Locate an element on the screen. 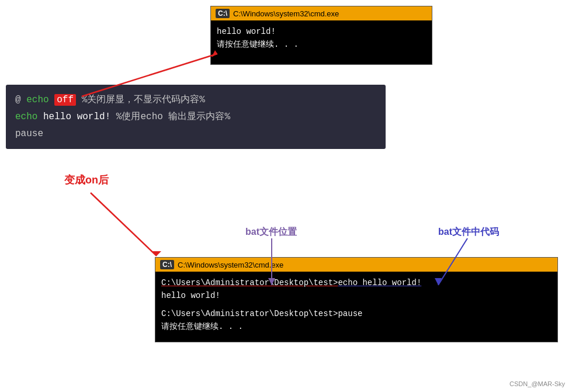 The width and height of the screenshot is (572, 392). off-keyword: off is located at coordinates (65, 100).